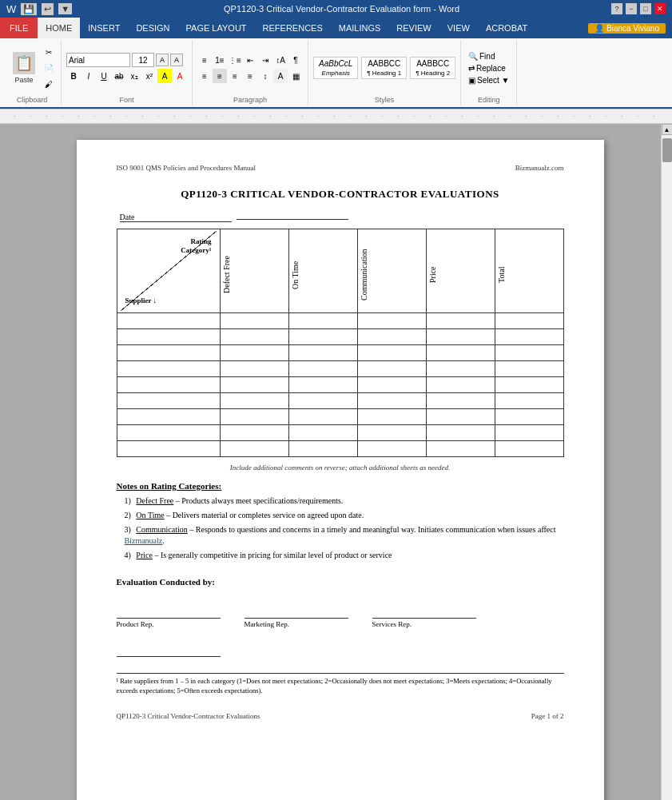 This screenshot has height=800, width=672. Describe the element at coordinates (626, 29) in the screenshot. I see `user-account: 👤 Bianca Viviano` at that location.